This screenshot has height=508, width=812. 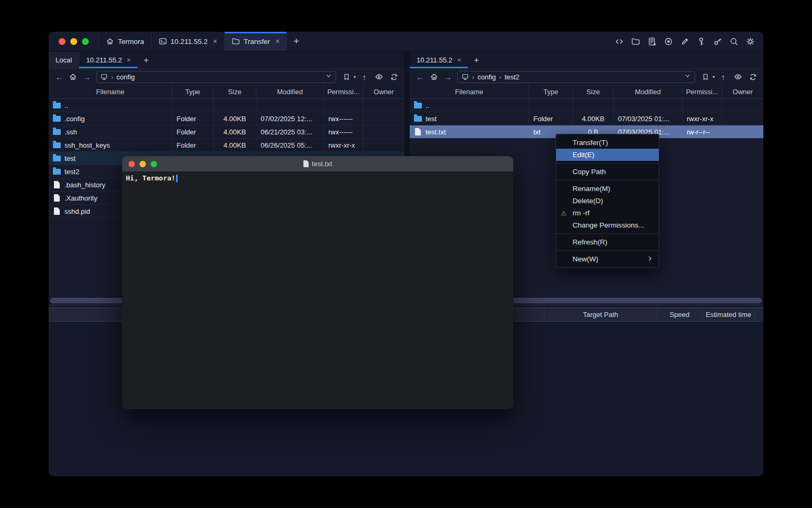 What do you see at coordinates (607, 201) in the screenshot?
I see `menu-item-delete: Delete(D)` at bounding box center [607, 201].